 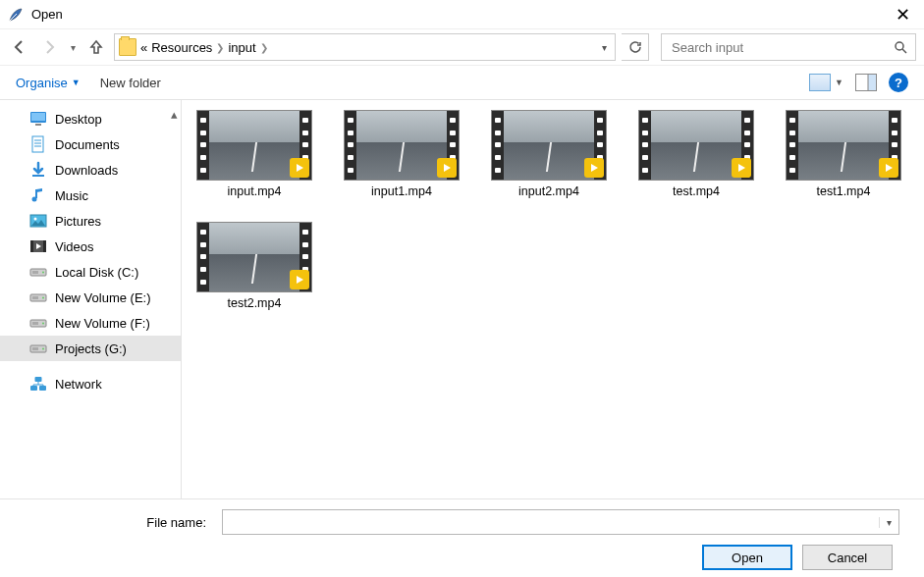 What do you see at coordinates (900, 47) in the screenshot?
I see `search-icon` at bounding box center [900, 47].